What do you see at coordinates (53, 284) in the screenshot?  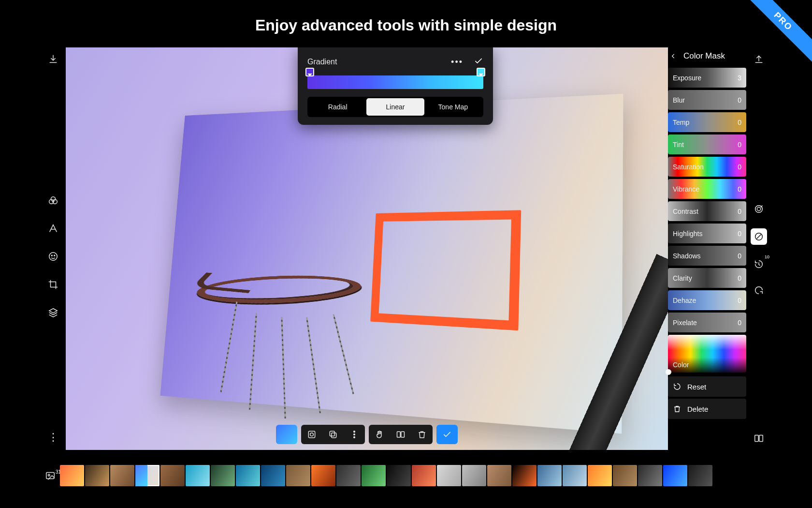 I see `crop-tool-icon` at bounding box center [53, 284].